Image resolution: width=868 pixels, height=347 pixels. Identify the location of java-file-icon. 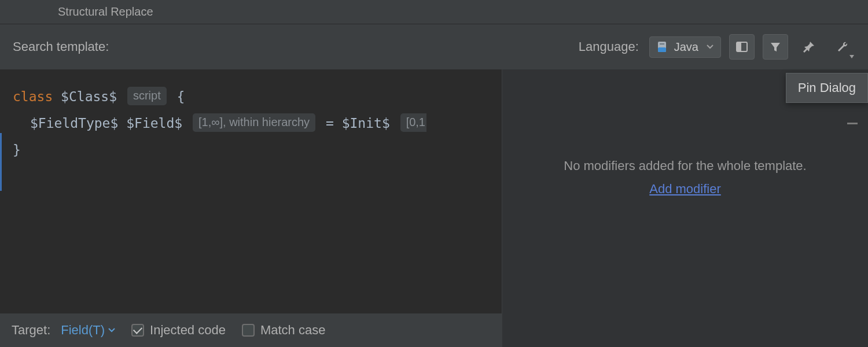
(663, 47).